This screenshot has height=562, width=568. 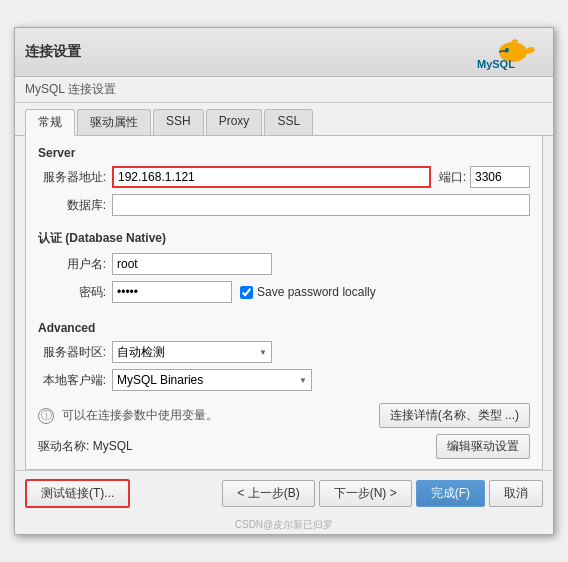 What do you see at coordinates (284, 264) in the screenshot?
I see `username-row: 用户名:` at bounding box center [284, 264].